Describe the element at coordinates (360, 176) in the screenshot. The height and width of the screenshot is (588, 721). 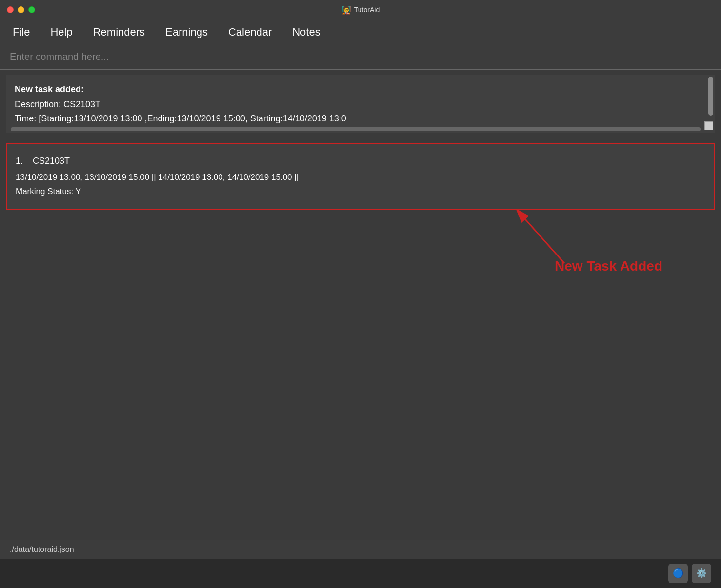
I see `task-list-area: 1. CS2103T 13/10/2019 13:00, 13/10/2019 …` at that location.